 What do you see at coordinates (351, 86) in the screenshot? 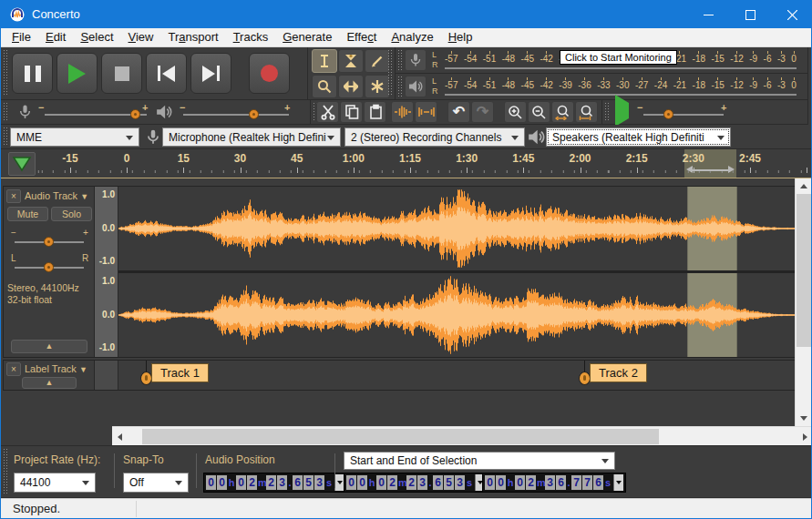
I see `time-shift-tool-button` at bounding box center [351, 86].